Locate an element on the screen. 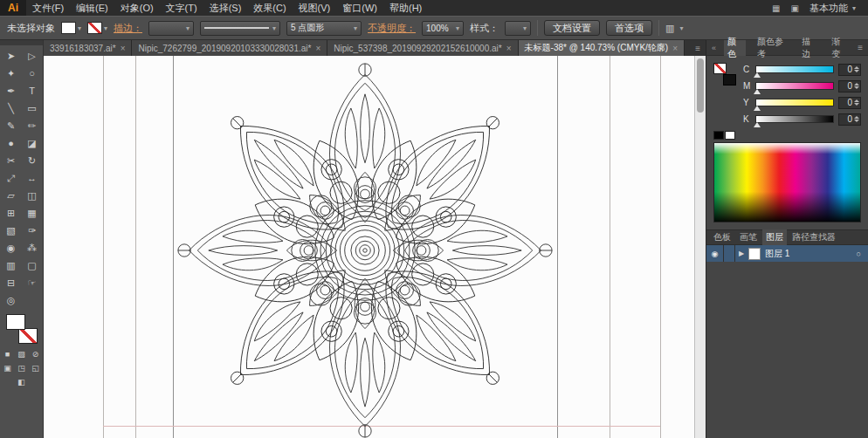 The width and height of the screenshot is (868, 438). blob-brush-tool: ● is located at coordinates (11, 143).